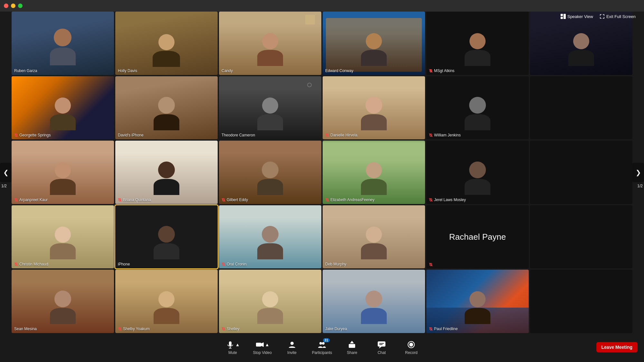 This screenshot has width=644, height=362. What do you see at coordinates (478, 301) in the screenshot?
I see `participant-cell: Paul Friedline` at bounding box center [478, 301].